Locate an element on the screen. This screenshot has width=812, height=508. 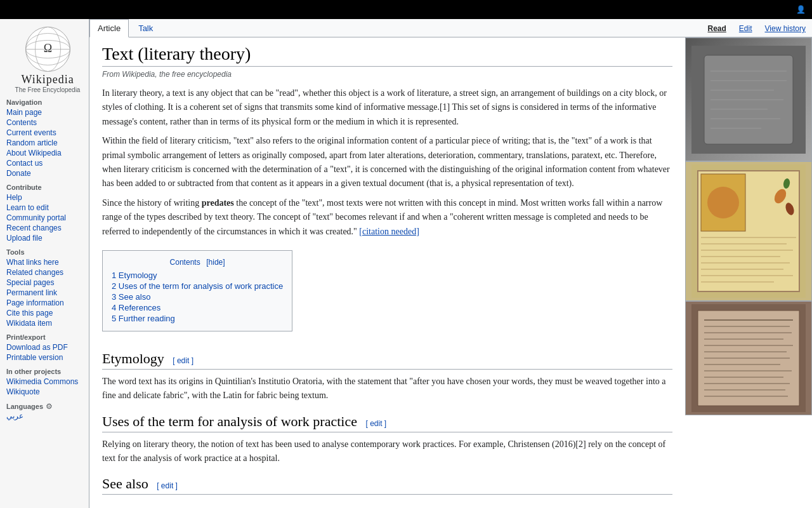
see-also-heading: See also [ edit ] is located at coordinates (387, 485).